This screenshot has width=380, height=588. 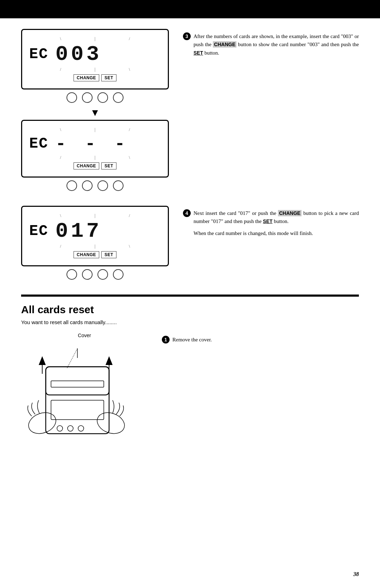 What do you see at coordinates (356, 574) in the screenshot?
I see `page-number: 38` at bounding box center [356, 574].